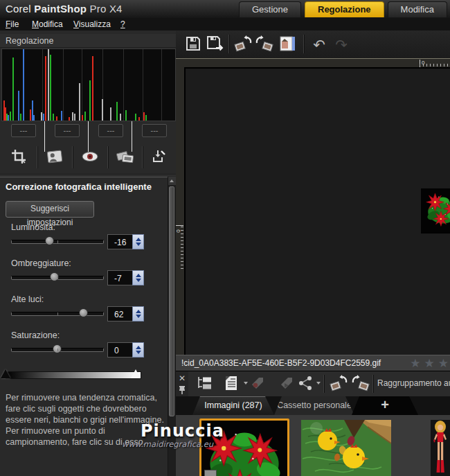  Describe the element at coordinates (243, 44) in the screenshot. I see `rotate-left-button` at that location.